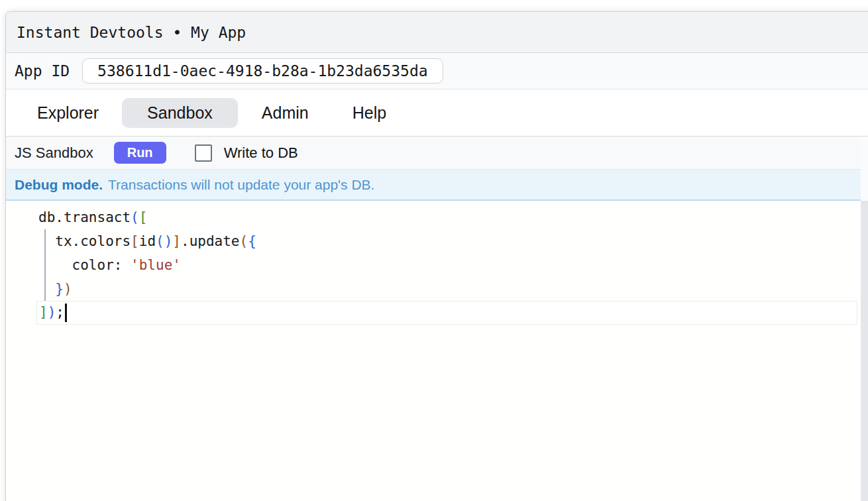 The width and height of the screenshot is (868, 501). Describe the element at coordinates (437, 32) in the screenshot. I see `app-header: Instant Devtools • My App` at that location.